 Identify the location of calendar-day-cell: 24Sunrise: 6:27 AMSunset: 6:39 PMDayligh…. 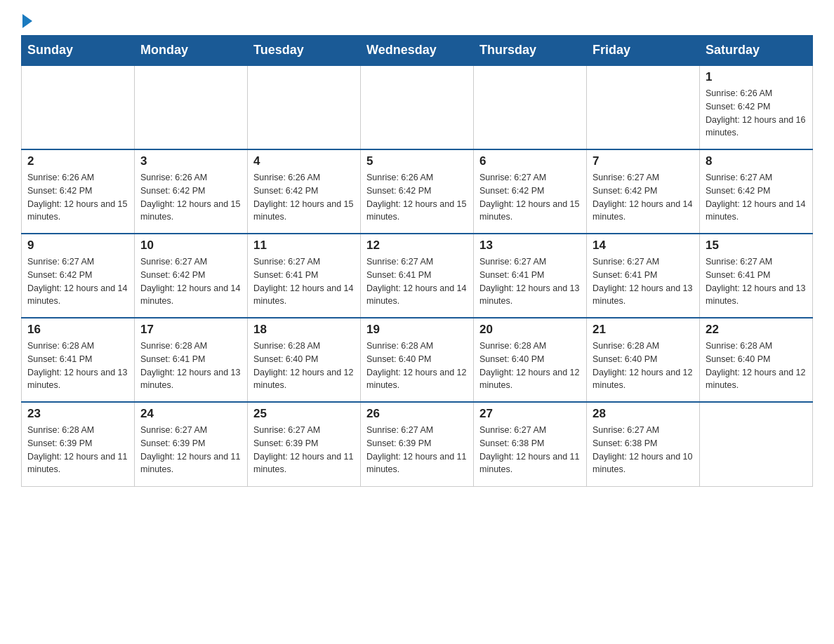
(191, 444).